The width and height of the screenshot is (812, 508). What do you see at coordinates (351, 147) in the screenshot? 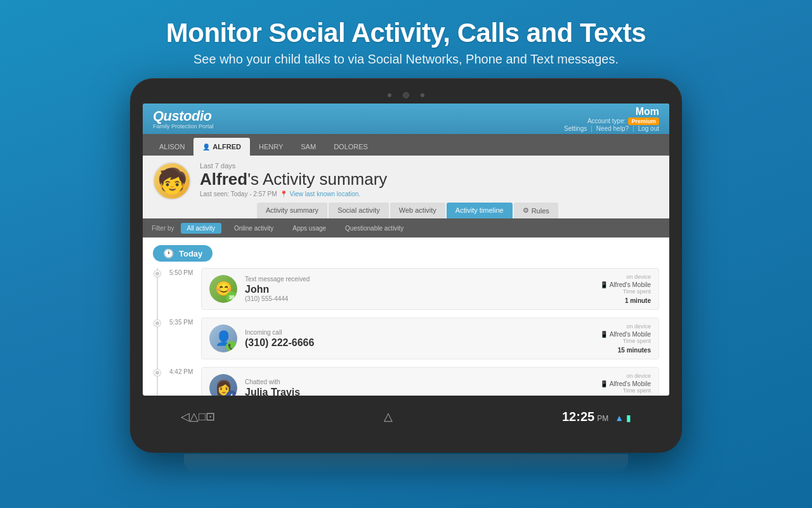
I see `tab-dolores-label: DOLORES` at bounding box center [351, 147].